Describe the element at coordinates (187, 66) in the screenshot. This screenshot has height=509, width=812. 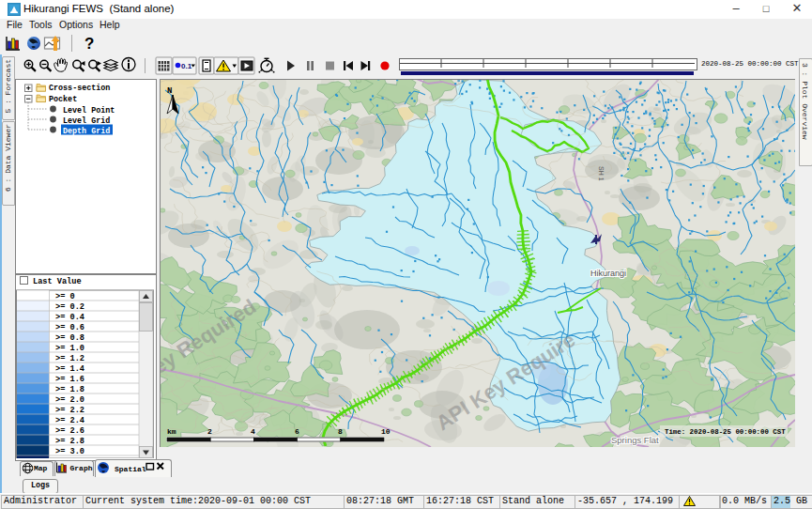
I see `svg-text: 0.1` at that location.